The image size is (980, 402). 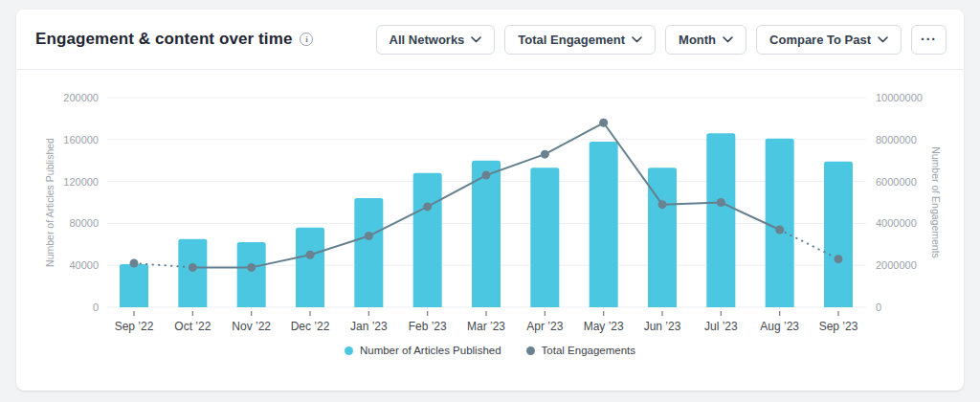 I want to click on metric-dropdown: Total Engagement, so click(x=580, y=40).